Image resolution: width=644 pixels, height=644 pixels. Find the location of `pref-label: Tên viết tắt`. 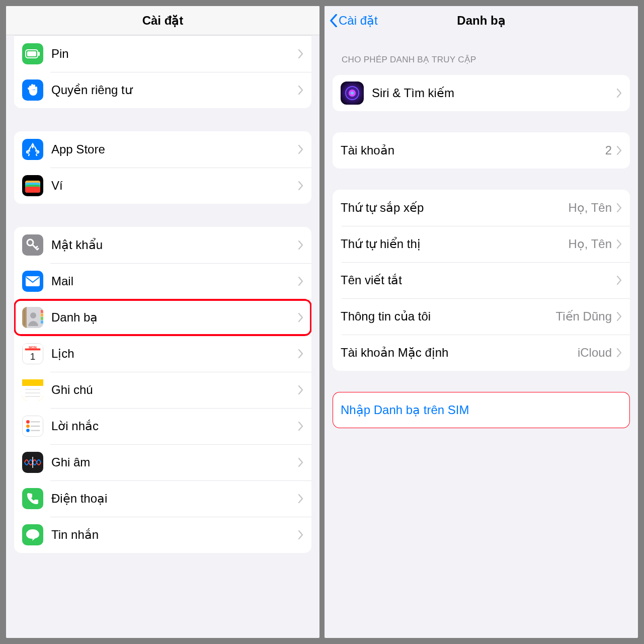

pref-label: Tên viết tắt is located at coordinates (479, 280).